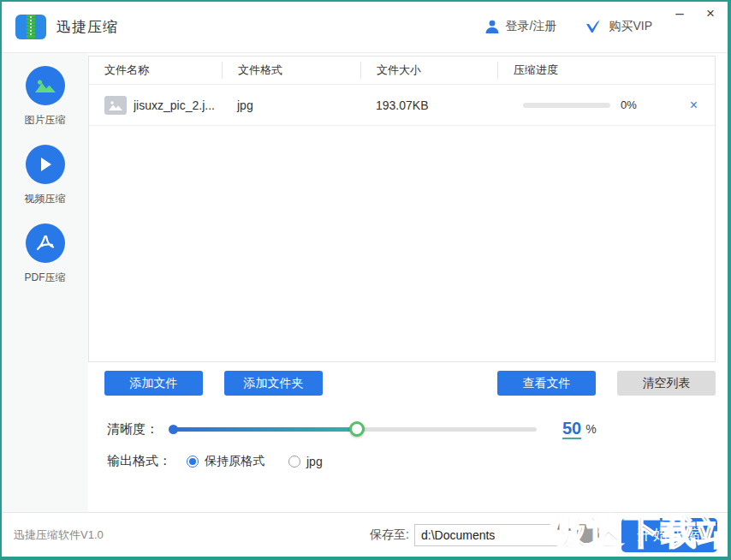 The image size is (731, 560). What do you see at coordinates (591, 429) in the screenshot?
I see `clarity-unit: %` at bounding box center [591, 429].